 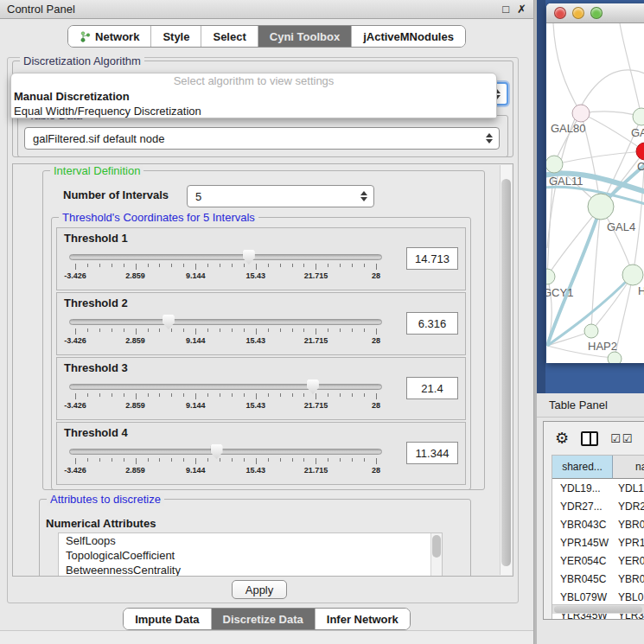 What do you see at coordinates (551, 277) in the screenshot?
I see `network-node-gcy1` at bounding box center [551, 277].